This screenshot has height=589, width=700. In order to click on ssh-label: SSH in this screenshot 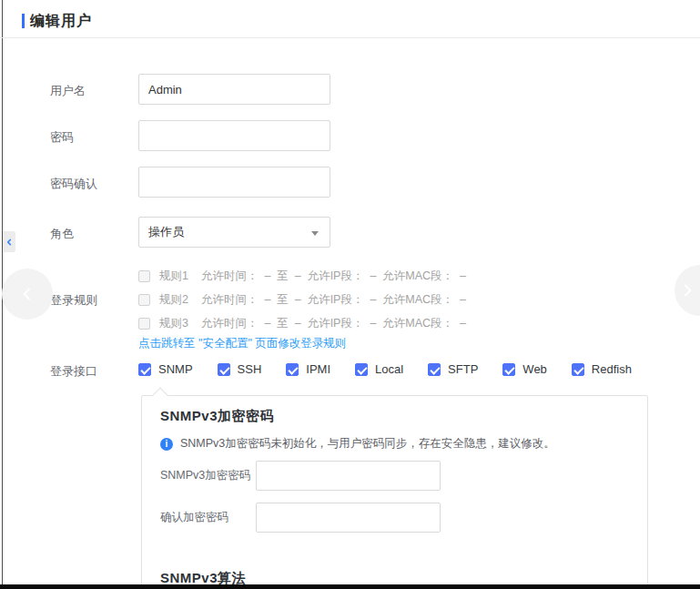, I will do `click(249, 370)`.